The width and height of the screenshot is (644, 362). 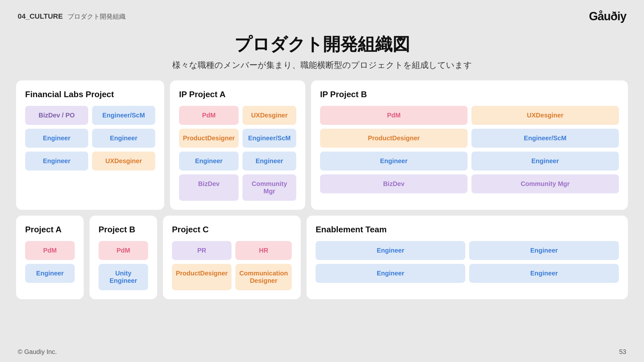 I want to click on page-subtitle: 様々な職種のメンバーが集まり、職能横断型のプロジェクトを組成しています, so click(x=322, y=65).